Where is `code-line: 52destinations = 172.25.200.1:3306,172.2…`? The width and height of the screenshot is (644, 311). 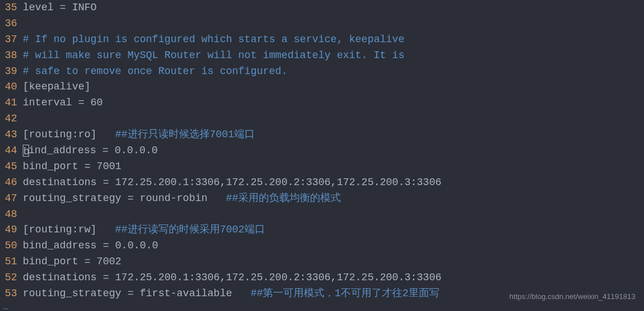
code-line: 52destinations = 172.25.200.1:3306,172.2… is located at coordinates (322, 278).